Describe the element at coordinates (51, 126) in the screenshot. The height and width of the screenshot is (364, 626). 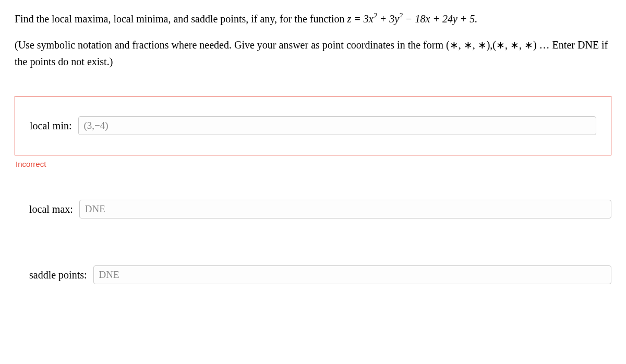
I see `local-min-label: local min:` at that location.